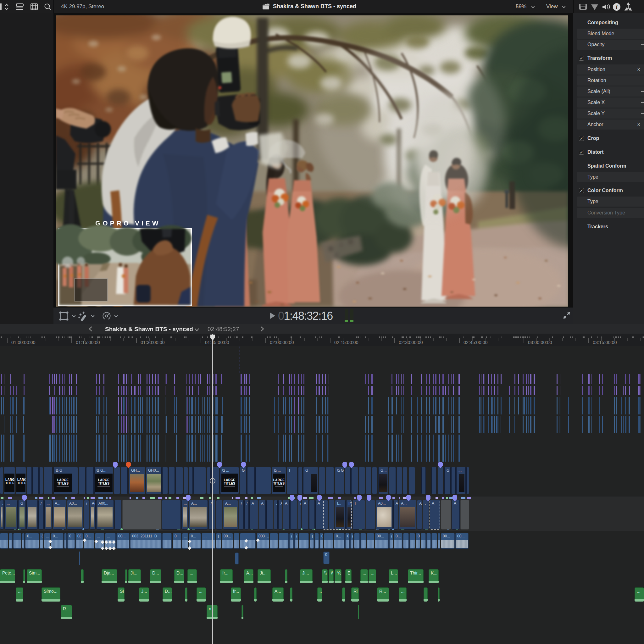  Describe the element at coordinates (617, 7) in the screenshot. I see `svg-text: i` at that location.